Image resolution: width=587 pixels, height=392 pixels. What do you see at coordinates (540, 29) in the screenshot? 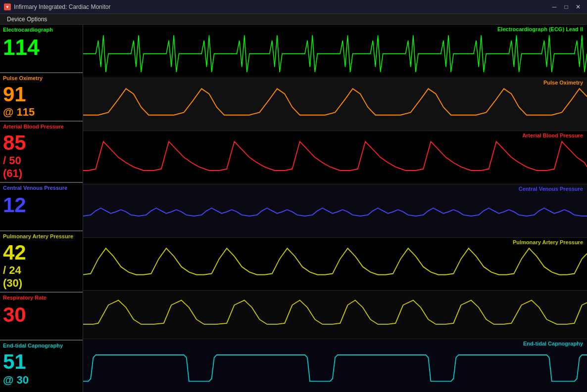
I see `ecg-wave-label: Electrocardiograph (ECG) Lead II` at bounding box center [540, 29].